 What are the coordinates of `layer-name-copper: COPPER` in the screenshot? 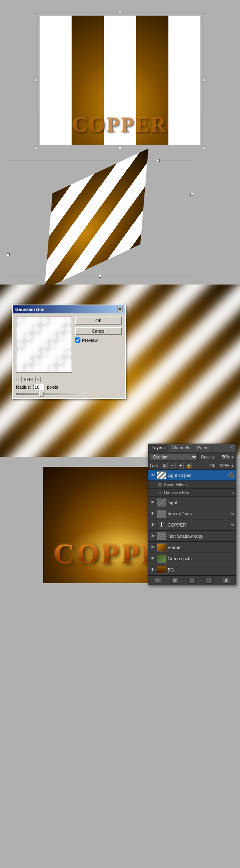 It's located at (199, 525).